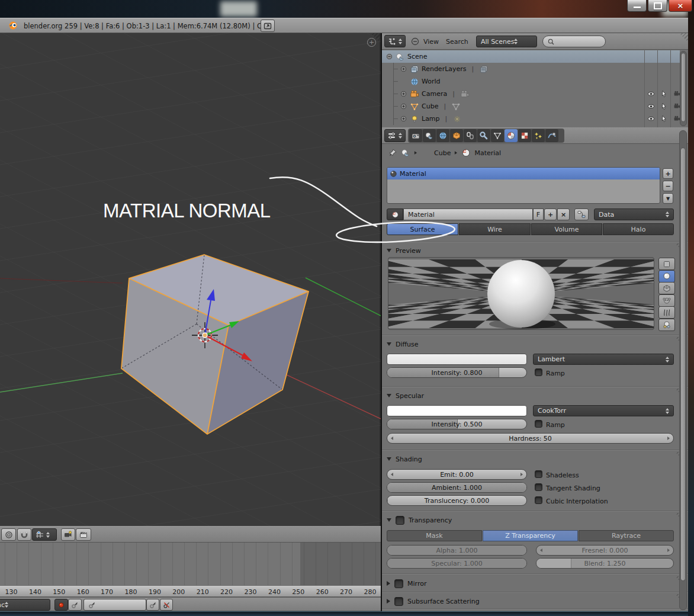 The image size is (694, 616). Describe the element at coordinates (83, 534) in the screenshot. I see `opengl-anim-button` at that location.